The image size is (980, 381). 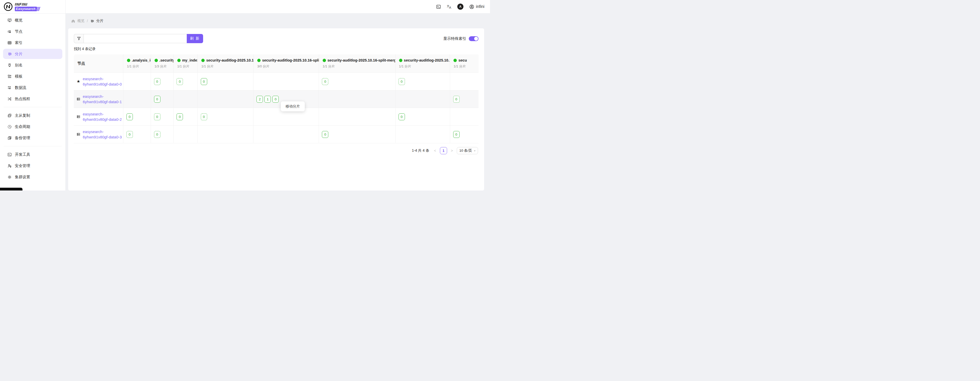 I want to click on index-column-header: my_index1/1 分片, so click(x=186, y=64).